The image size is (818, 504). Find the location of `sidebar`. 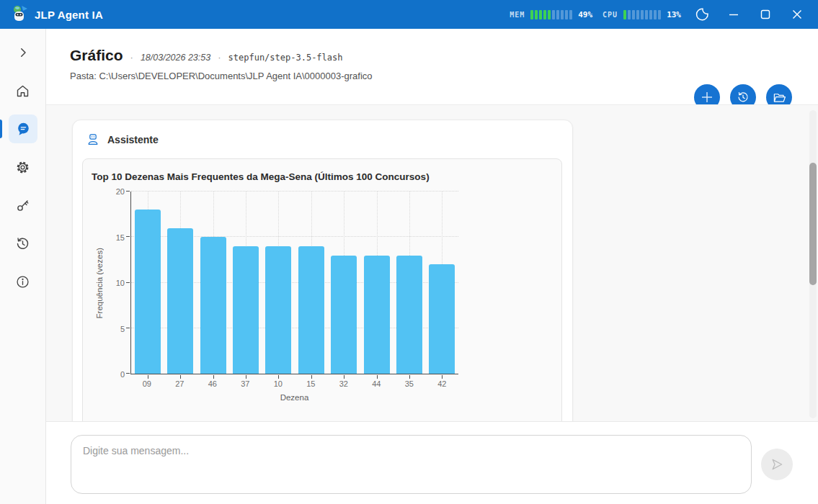

sidebar is located at coordinates (23, 266).